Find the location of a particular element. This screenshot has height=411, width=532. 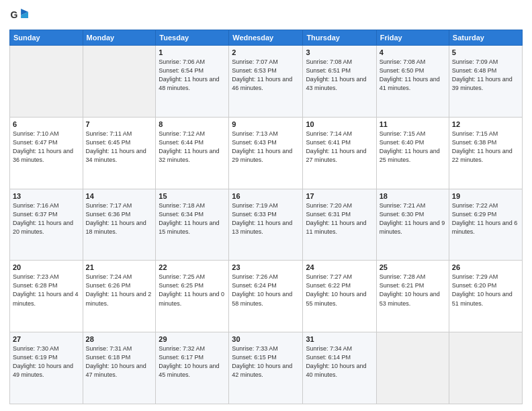

calendar-cell: 4Sunrise: 7:08 AM Sunset: 6:50 PM Daylig… is located at coordinates (412, 82).